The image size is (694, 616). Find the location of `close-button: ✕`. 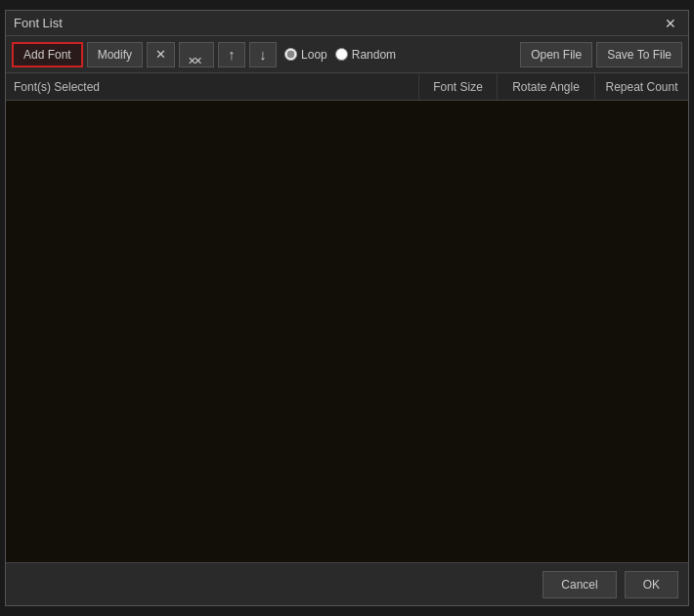

close-button: ✕ is located at coordinates (671, 23).